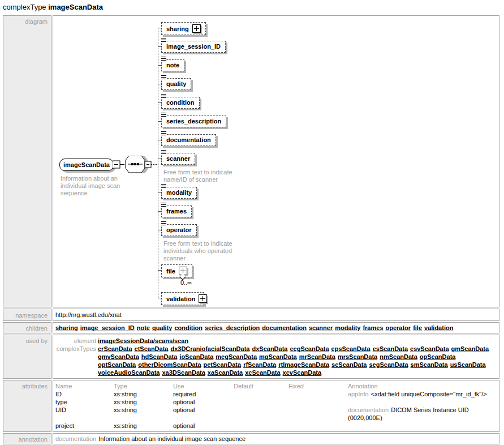  Describe the element at coordinates (189, 140) in the screenshot. I see `element-box-label: documentation` at that location.